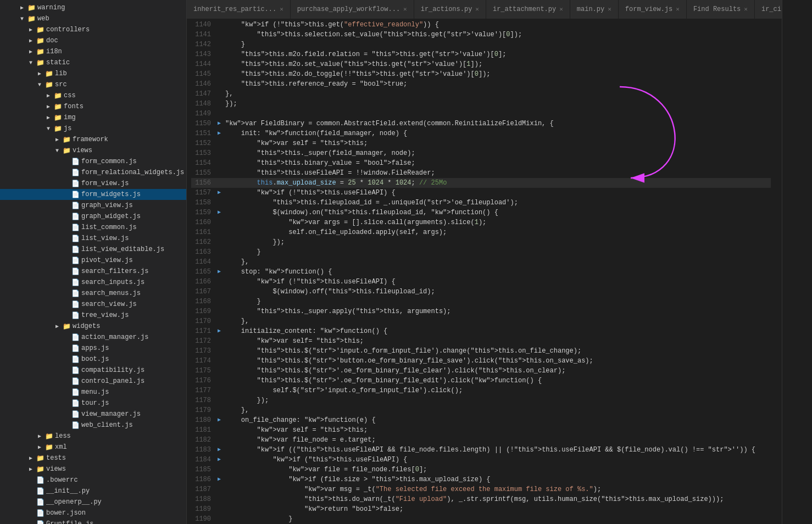  Describe the element at coordinates (481, 242) in the screenshot. I see `code-line-1162: 1162 });` at that location.